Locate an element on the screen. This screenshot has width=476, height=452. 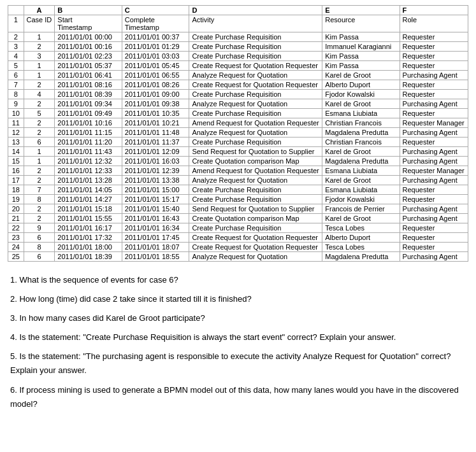
start-ts-cell: 2011/01/01 13:28 is located at coordinates (89, 181).